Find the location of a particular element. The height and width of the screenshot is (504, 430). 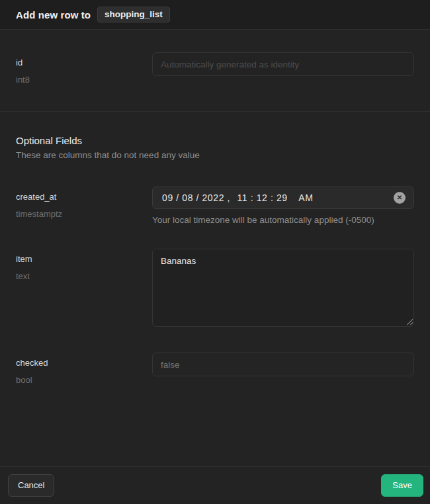

table-name-badge: shopping_list is located at coordinates (134, 15).